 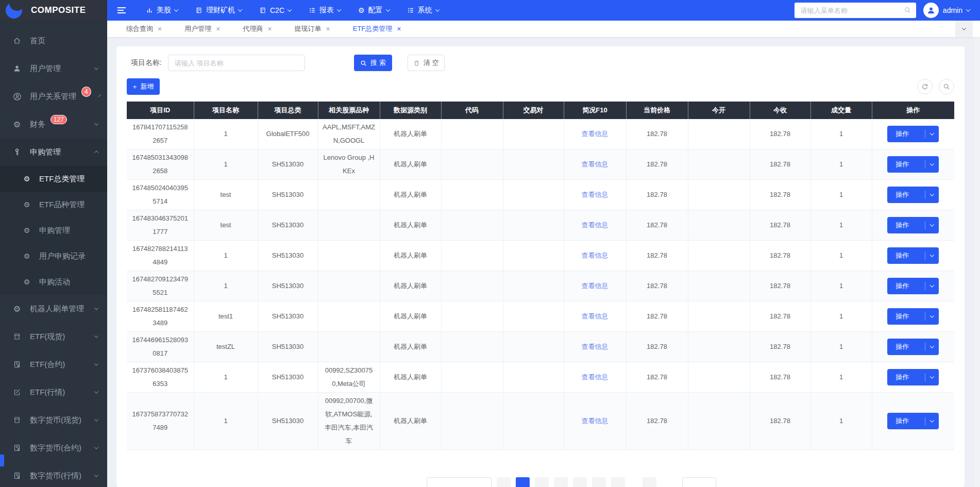 What do you see at coordinates (257, 29) in the screenshot?
I see `tab-agents: 代理商×` at bounding box center [257, 29].